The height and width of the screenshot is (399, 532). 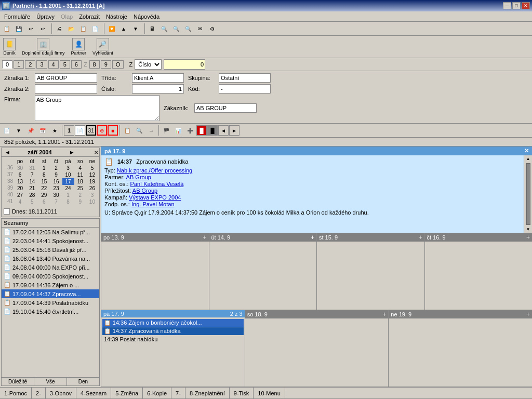 What do you see at coordinates (139, 130) in the screenshot?
I see `t3-search: 🔍` at bounding box center [139, 130].